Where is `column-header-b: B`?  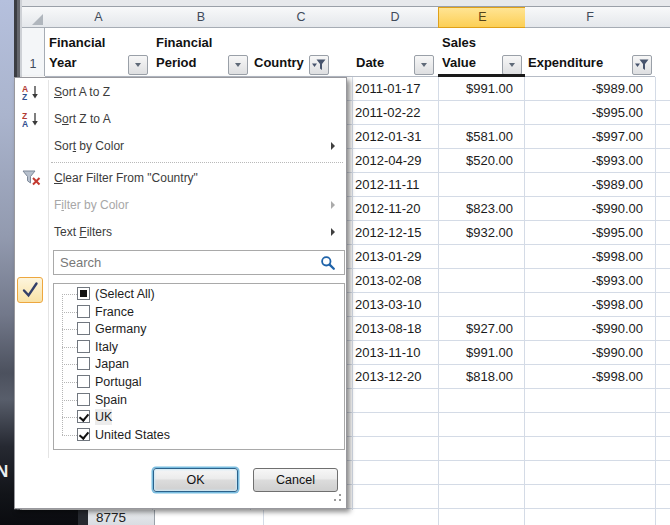 column-header-b: B is located at coordinates (202, 18).